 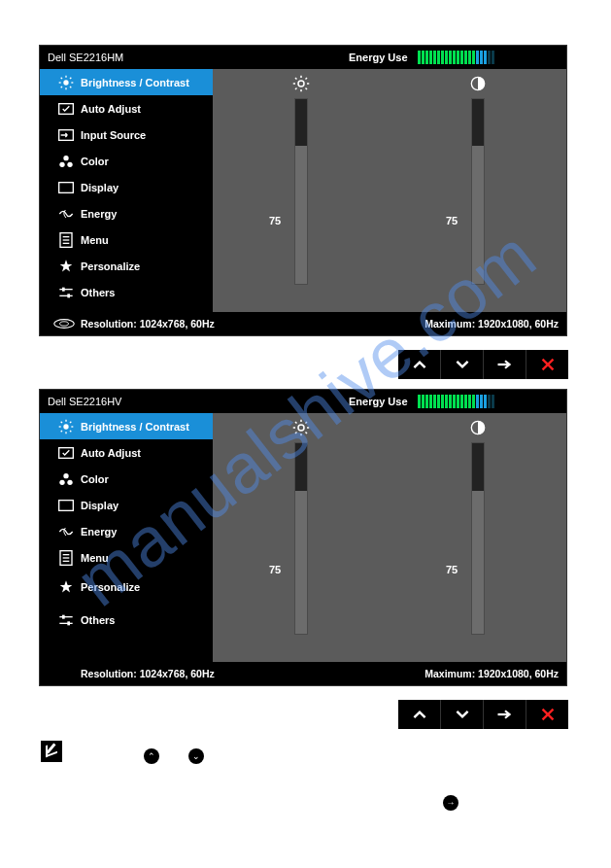 What do you see at coordinates (152, 756) in the screenshot?
I see `small-up-icon` at bounding box center [152, 756].